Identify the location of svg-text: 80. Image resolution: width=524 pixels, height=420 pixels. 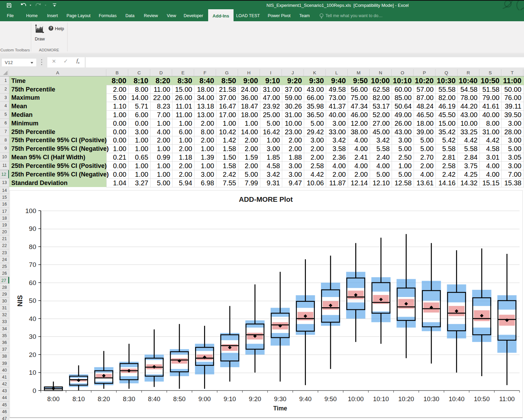
(32, 247).